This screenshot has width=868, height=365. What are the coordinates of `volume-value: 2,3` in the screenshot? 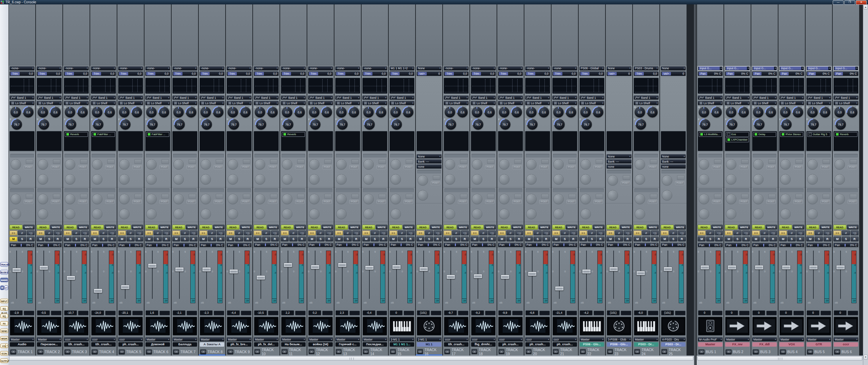 It's located at (342, 313).